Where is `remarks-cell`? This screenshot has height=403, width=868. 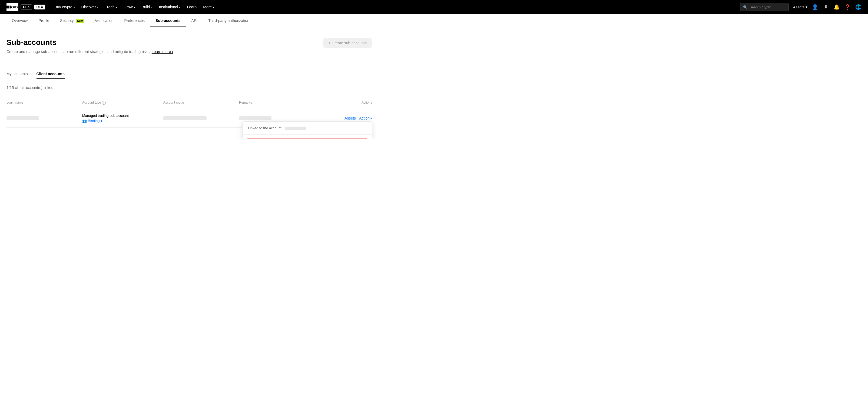 remarks-cell is located at coordinates (277, 118).